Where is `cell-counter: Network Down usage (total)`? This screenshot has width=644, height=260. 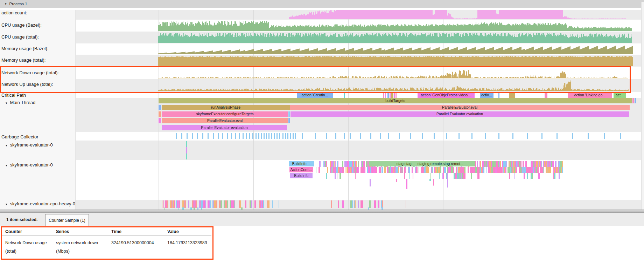
cell-counter: Network Down usage (total) is located at coordinates (30, 247).